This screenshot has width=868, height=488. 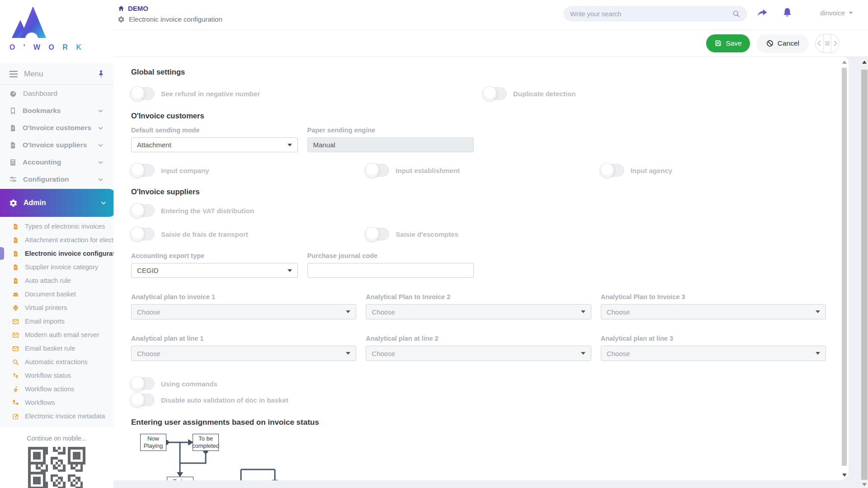 What do you see at coordinates (495, 94) in the screenshot?
I see `duplicate-detection-toggle` at bounding box center [495, 94].